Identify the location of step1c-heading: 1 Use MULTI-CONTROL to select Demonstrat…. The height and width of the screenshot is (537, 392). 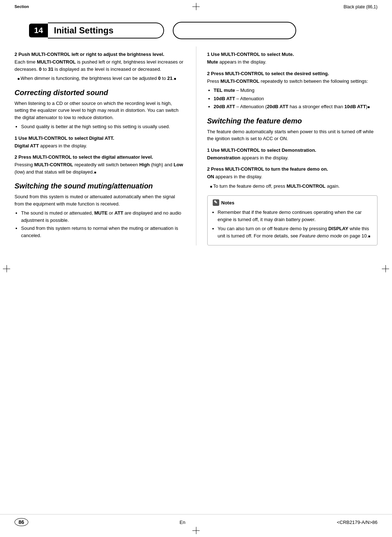
(293, 150).